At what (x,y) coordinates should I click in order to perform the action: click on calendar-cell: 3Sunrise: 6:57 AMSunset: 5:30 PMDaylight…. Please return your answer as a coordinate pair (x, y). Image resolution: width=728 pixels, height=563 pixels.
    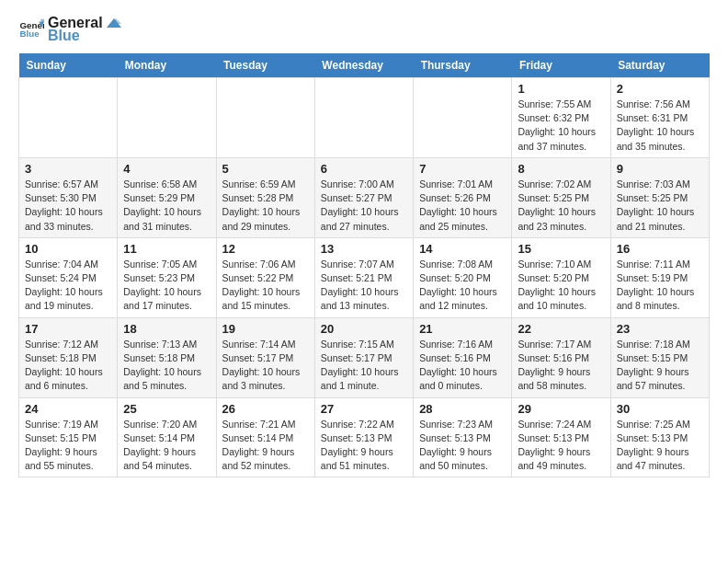
    Looking at the image, I should click on (68, 197).